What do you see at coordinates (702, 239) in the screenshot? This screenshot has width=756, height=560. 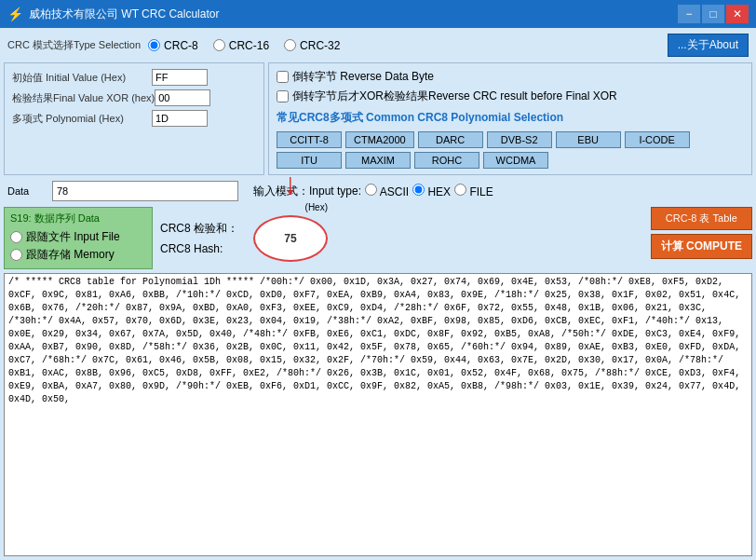 I see `action-buttons: CRC-8 表 Table 计算 COMPUTE` at bounding box center [702, 239].